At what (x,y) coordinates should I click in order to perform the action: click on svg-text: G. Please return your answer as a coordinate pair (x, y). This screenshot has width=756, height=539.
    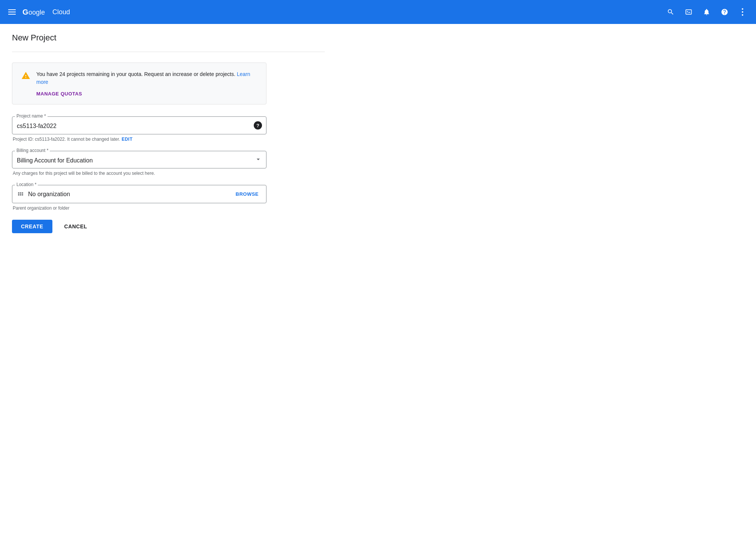
    Looking at the image, I should click on (25, 12).